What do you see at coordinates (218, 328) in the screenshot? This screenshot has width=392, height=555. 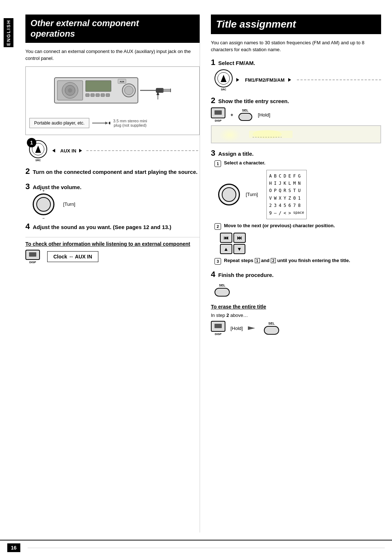 I see `disp-button-erase: DISP` at bounding box center [218, 328].